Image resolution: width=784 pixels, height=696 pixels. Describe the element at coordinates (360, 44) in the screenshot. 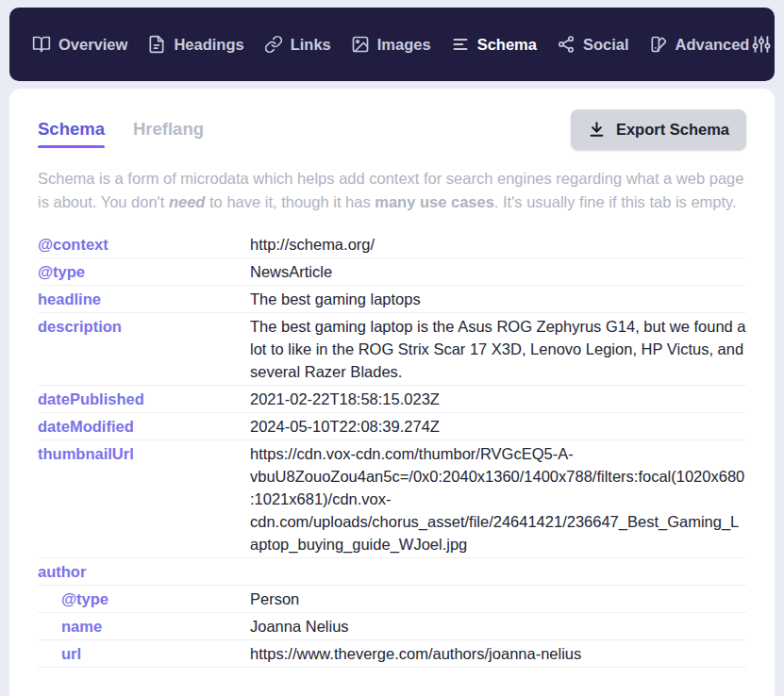

I see `image-icon` at that location.